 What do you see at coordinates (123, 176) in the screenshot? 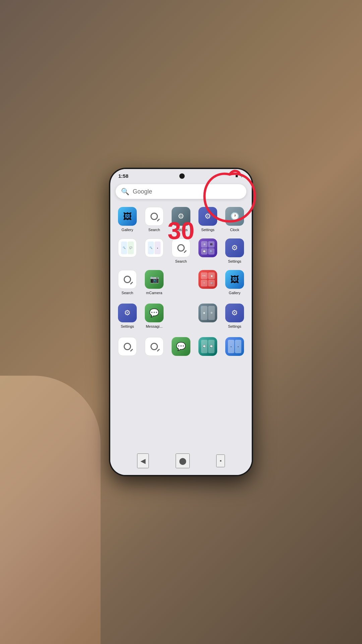
I see `status-time: 1:58` at bounding box center [123, 176].